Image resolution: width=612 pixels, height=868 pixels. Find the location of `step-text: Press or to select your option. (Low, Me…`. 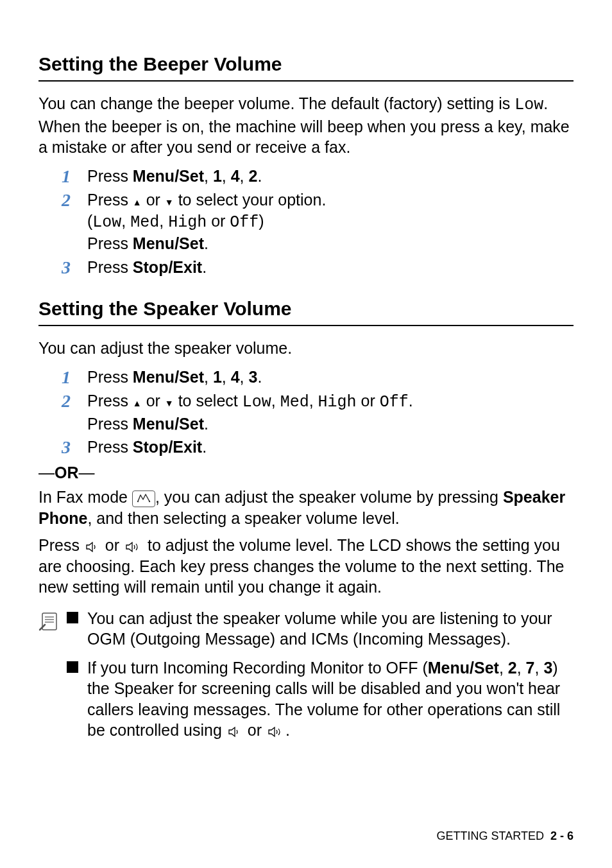

step-text: Press or to select your option. (Low, Me… is located at coordinates (330, 222).